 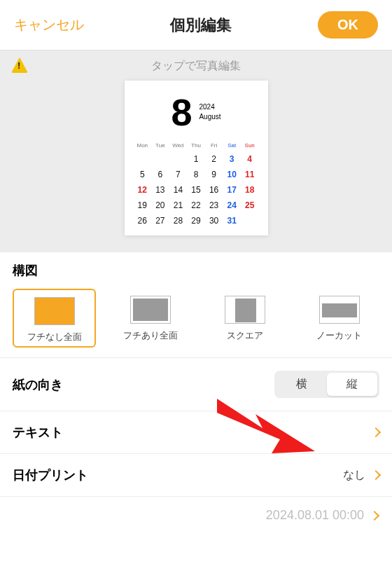 What do you see at coordinates (354, 475) in the screenshot?
I see `date-print-value: なし` at bounding box center [354, 475].